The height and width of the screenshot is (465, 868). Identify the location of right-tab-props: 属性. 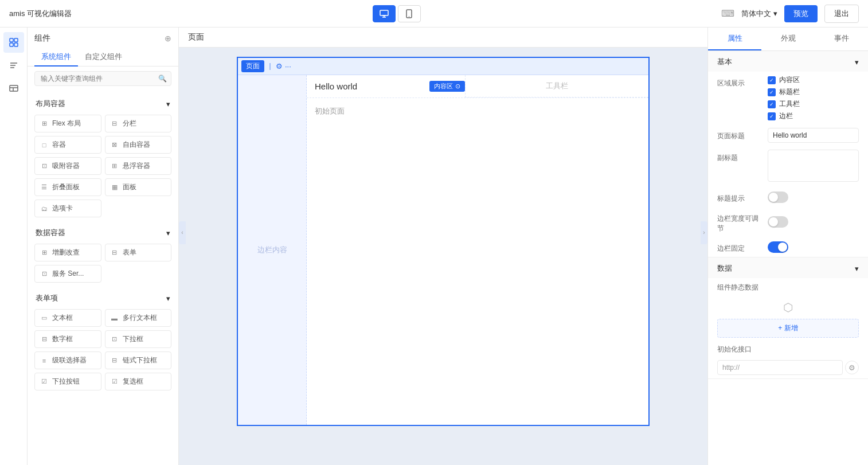
(735, 39).